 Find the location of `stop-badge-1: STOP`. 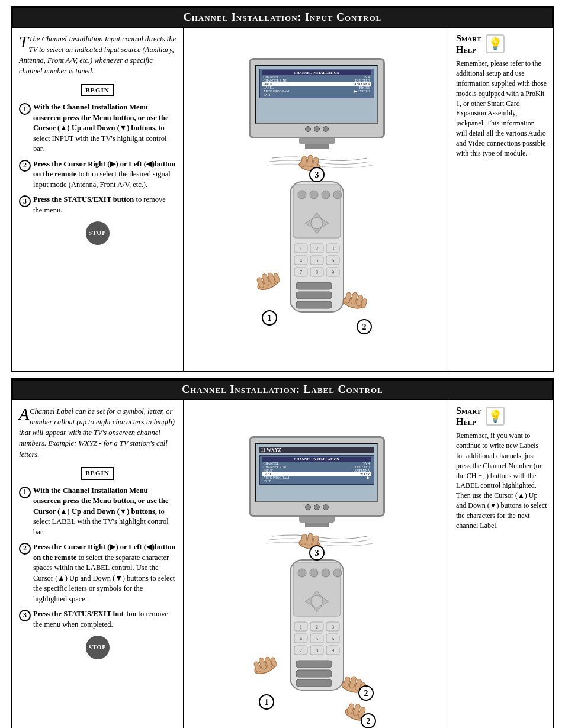

stop-badge-1: STOP is located at coordinates (97, 233).